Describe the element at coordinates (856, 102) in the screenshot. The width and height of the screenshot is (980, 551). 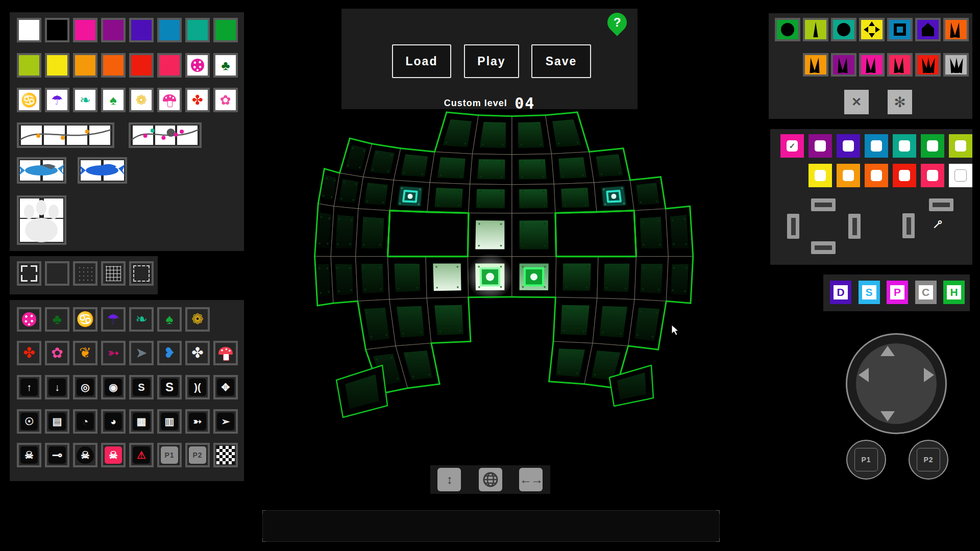
I see `close-button: ✕` at that location.